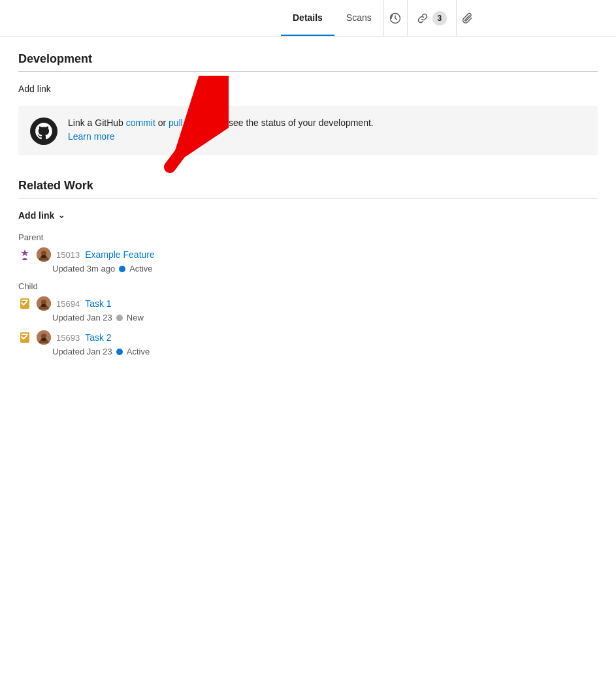  What do you see at coordinates (359, 18) in the screenshot?
I see `tab-scans: Scans` at bounding box center [359, 18].